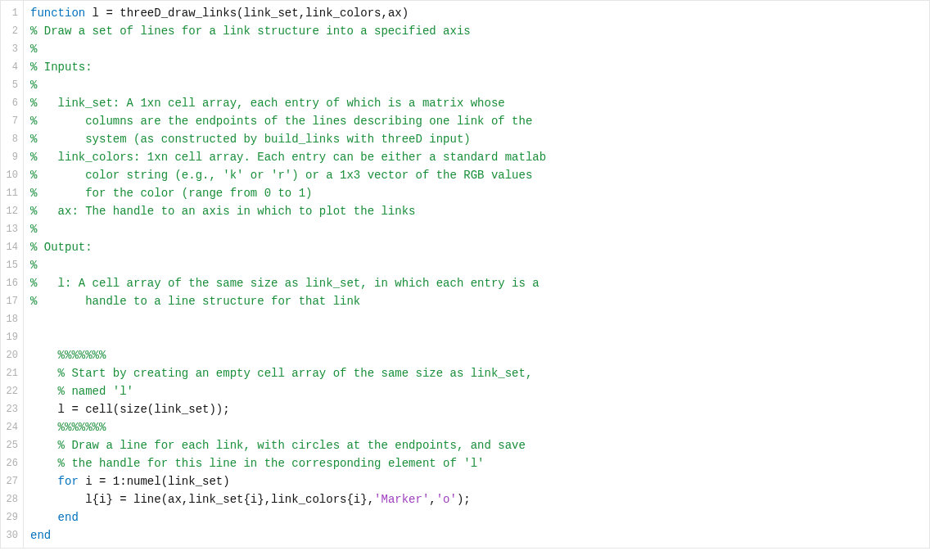  I want to click on line-number: 6, so click(11, 103).